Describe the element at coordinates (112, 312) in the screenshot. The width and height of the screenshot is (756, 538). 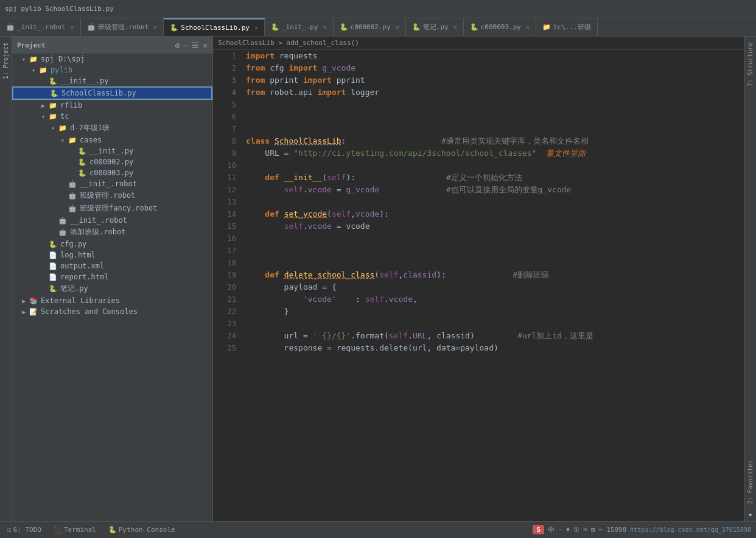
I see `tree-item-scratches: ▶ 📝 Scratches and Consoles` at that location.